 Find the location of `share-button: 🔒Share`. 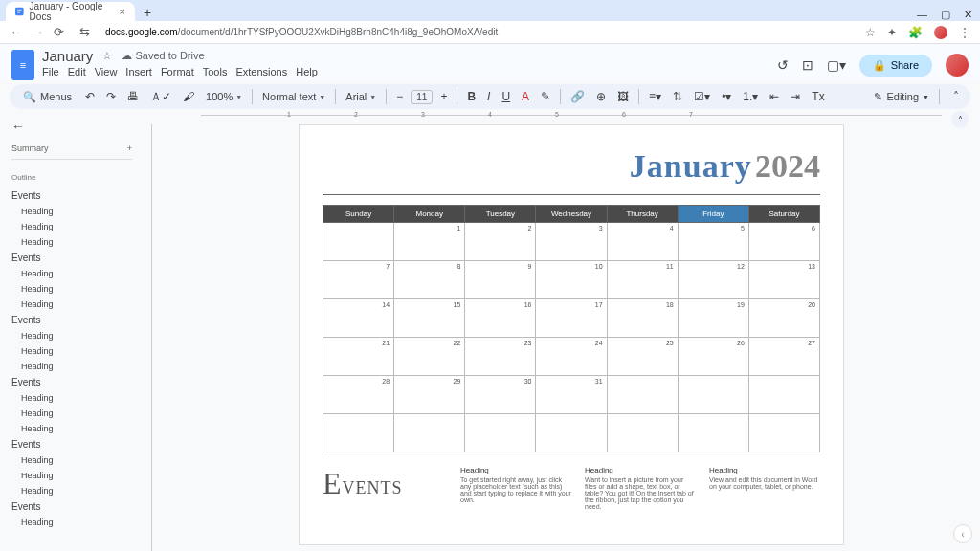

share-button: 🔒Share is located at coordinates (896, 65).